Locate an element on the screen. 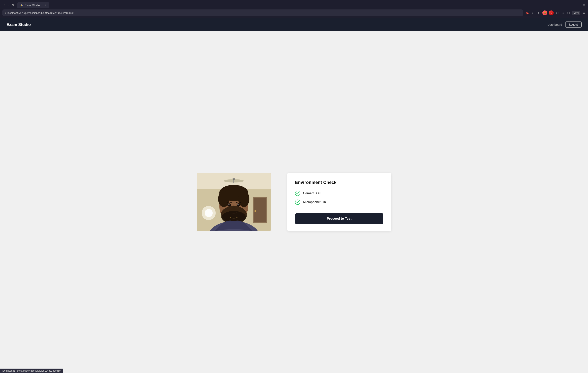  camera-preview is located at coordinates (234, 202).